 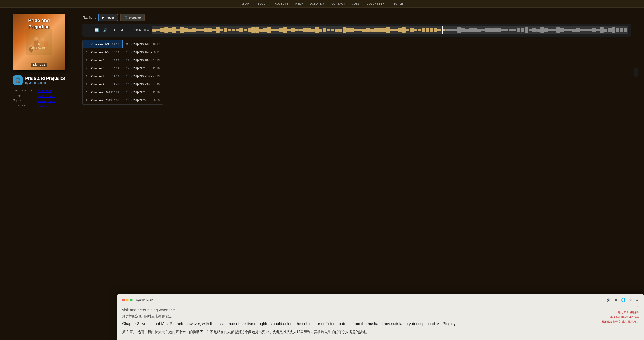 I want to click on traffic-lights, so click(x=128, y=300).